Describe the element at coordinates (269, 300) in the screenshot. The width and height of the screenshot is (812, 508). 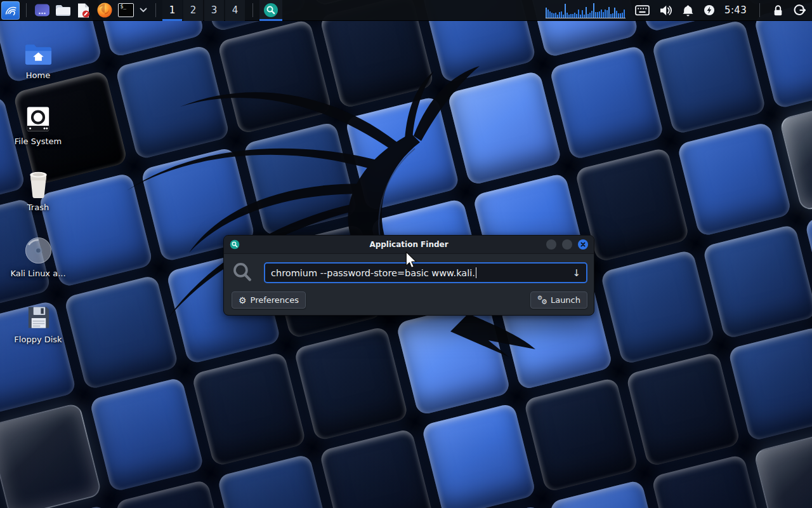
I see `preferences-button: ⚙ Preferences` at that location.